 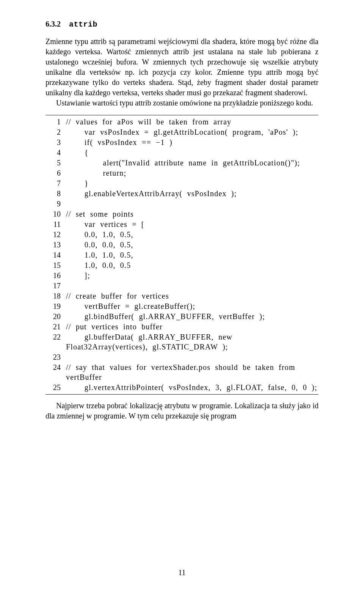 I want to click on code-row: 10// set some points, so click(x=182, y=214).